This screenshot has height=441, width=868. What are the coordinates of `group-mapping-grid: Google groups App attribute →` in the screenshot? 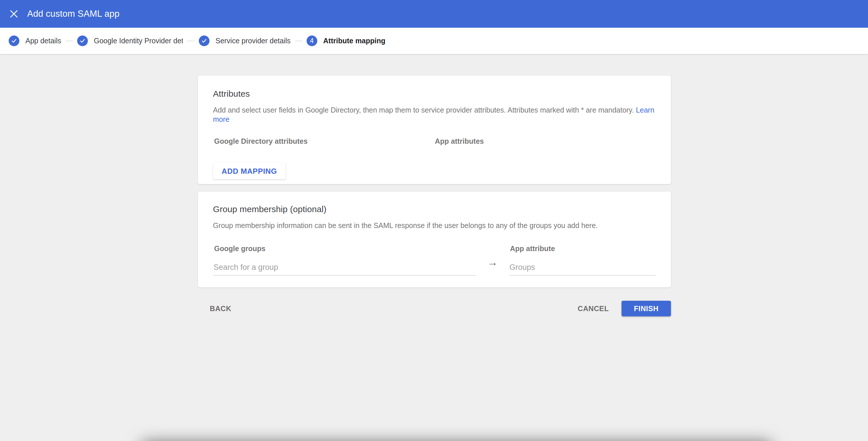 It's located at (435, 260).